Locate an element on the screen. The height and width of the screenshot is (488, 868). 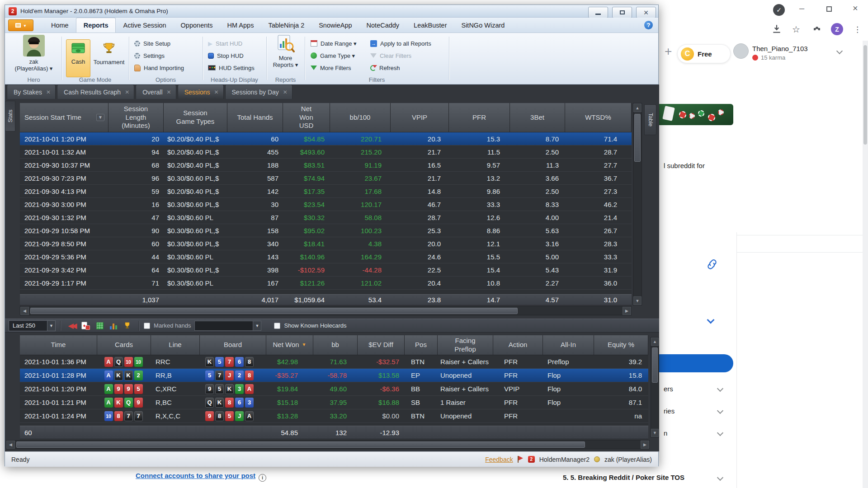
titlebar: 2 Hold'em Manager - 2.0.0.8673 (Holdem &… is located at coordinates (332, 11).